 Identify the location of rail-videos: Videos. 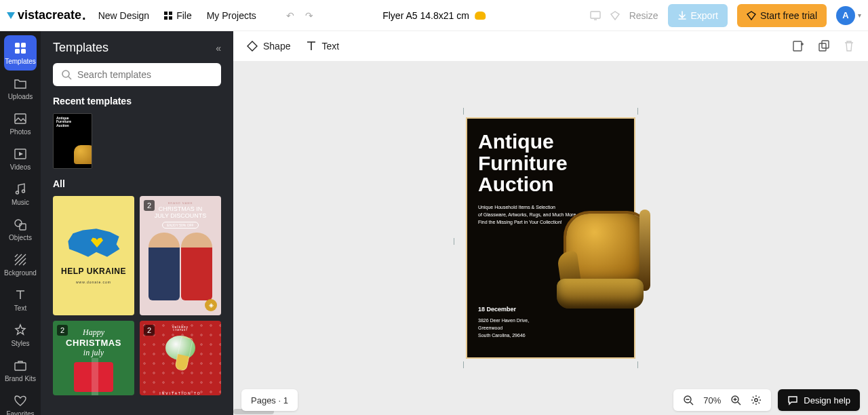
(20, 159).